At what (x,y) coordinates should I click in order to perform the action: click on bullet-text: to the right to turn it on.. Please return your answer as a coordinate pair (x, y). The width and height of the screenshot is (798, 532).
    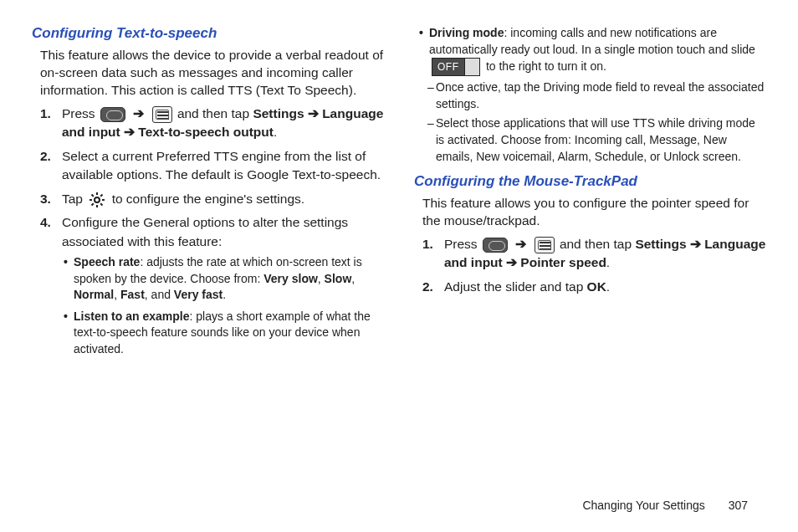
    Looking at the image, I should click on (546, 66).